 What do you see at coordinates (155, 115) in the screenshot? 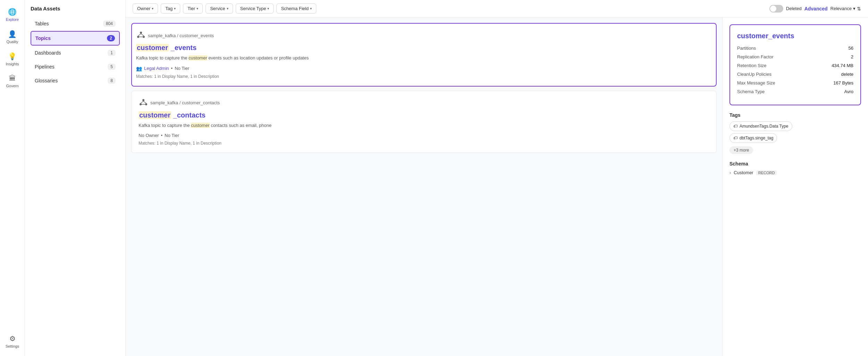
I see `title-highlight-2: customer` at bounding box center [155, 115].